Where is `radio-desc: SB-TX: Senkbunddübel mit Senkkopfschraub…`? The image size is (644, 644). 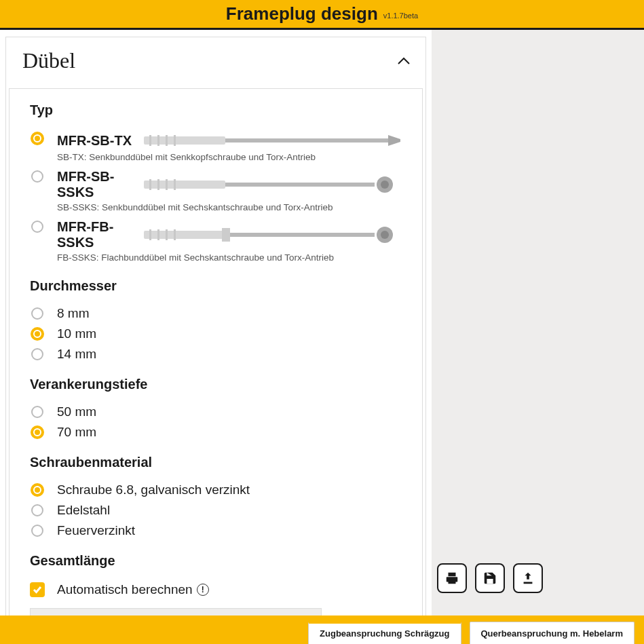
radio-desc: SB-TX: Senkbunddübel mit Senkkopfschraub… is located at coordinates (229, 157).